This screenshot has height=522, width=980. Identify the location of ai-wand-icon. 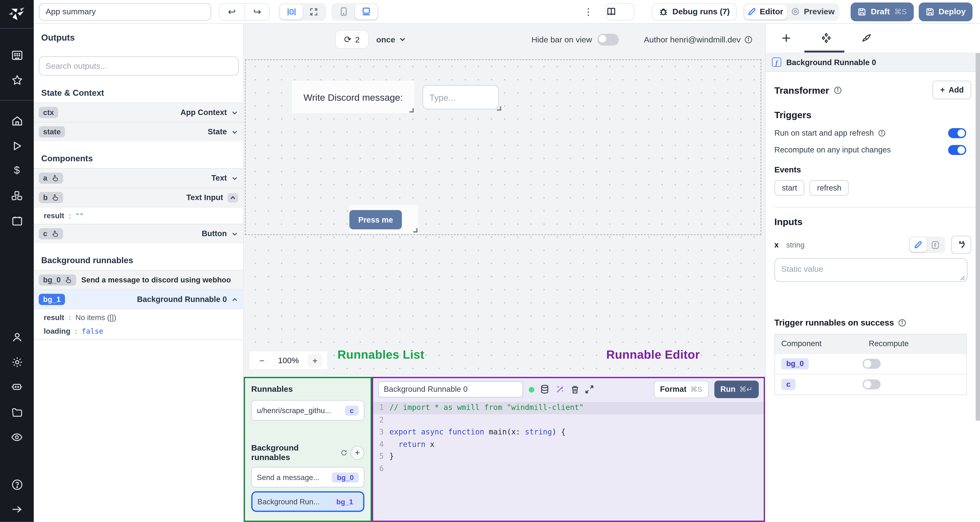
(560, 390).